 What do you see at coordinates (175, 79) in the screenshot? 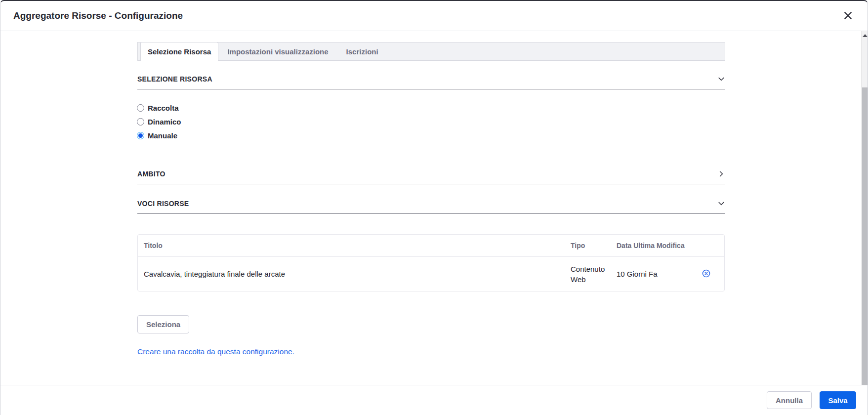
I see `section-title: SELEZIONE RISORSA` at bounding box center [175, 79].